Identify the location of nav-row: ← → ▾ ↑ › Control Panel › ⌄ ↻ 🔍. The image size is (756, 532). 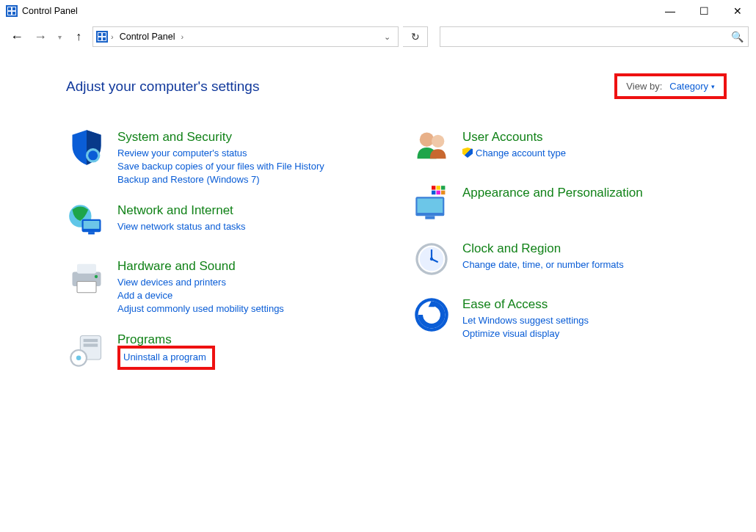
(378, 37).